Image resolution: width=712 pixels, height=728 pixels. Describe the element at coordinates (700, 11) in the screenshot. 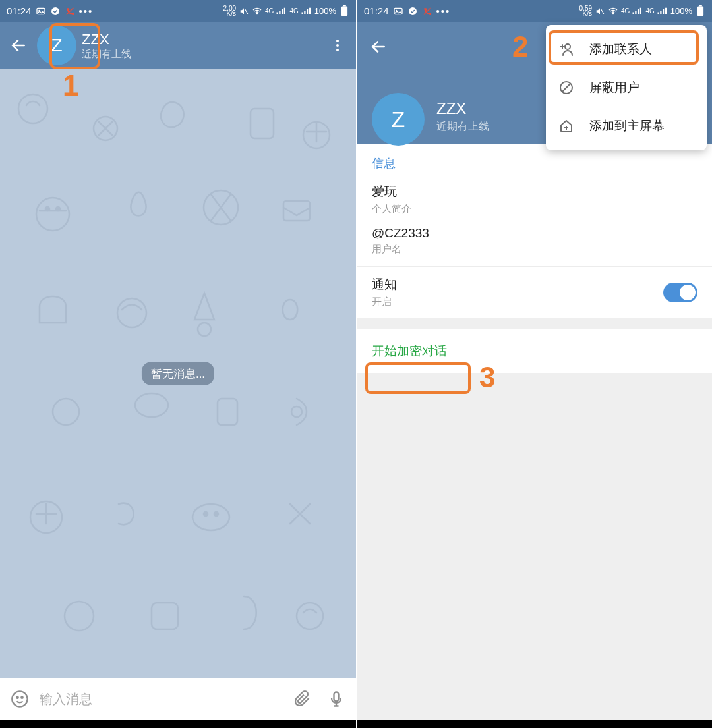

I see `battery-icon-r` at that location.